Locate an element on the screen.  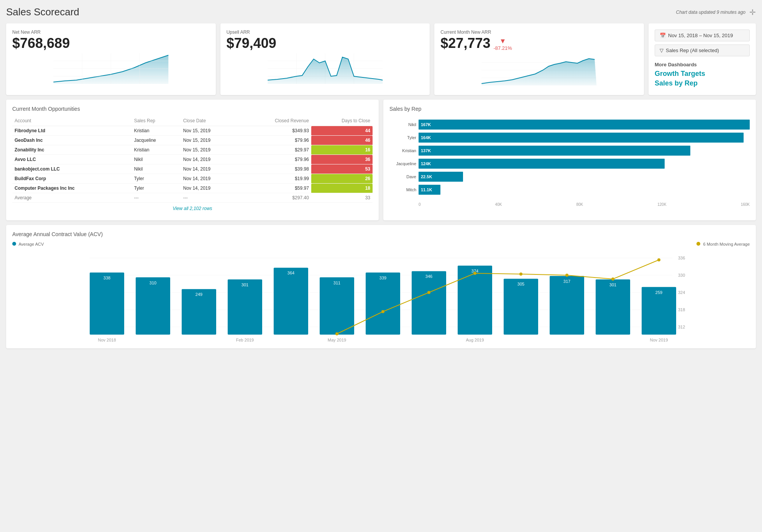
svg-text: Aug 2019 is located at coordinates (475, 340).